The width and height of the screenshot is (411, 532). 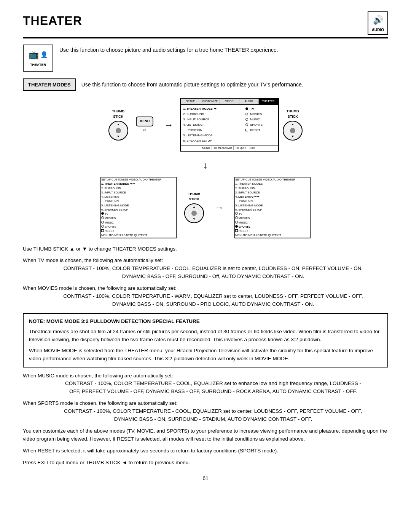 What do you see at coordinates (212, 125) in the screenshot?
I see `top-screen-menu-left: 1. THEATER MODES ➡ 2. SURROUND 3. INPUT …` at bounding box center [212, 125].